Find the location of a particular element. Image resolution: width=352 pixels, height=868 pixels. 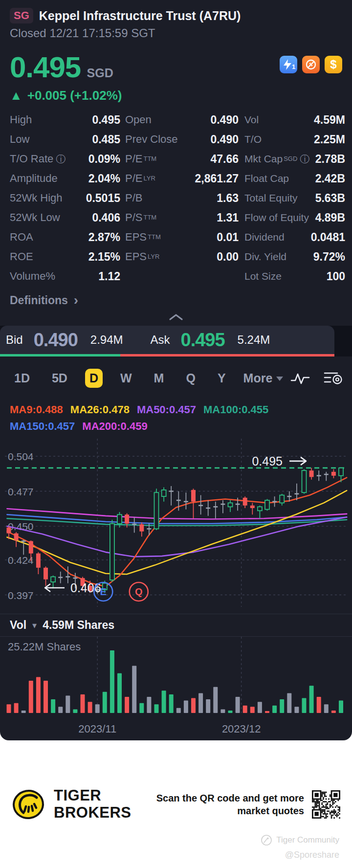

indicator-settings-icon is located at coordinates (333, 378).